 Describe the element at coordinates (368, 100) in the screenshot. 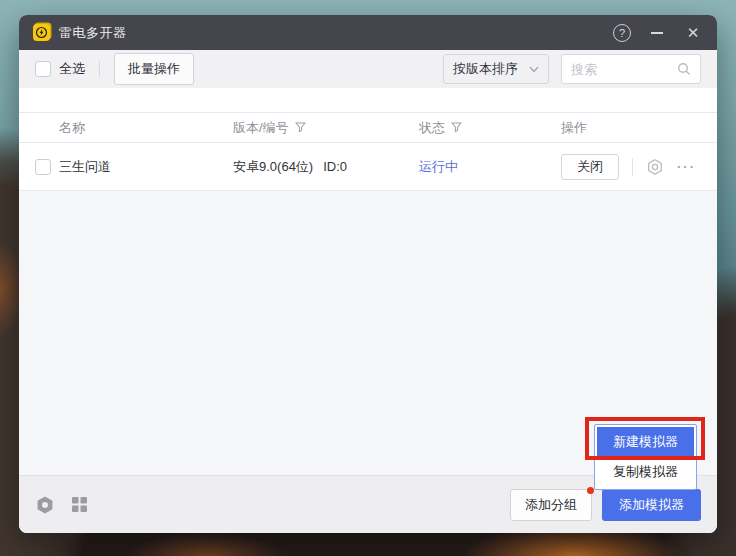

I see `toolbar-table-gap` at that location.